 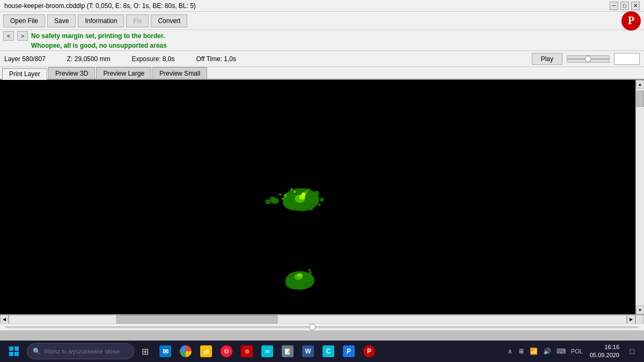 What do you see at coordinates (72, 73) in the screenshot?
I see `tab-preview-3d: Preview 3D` at bounding box center [72, 73].